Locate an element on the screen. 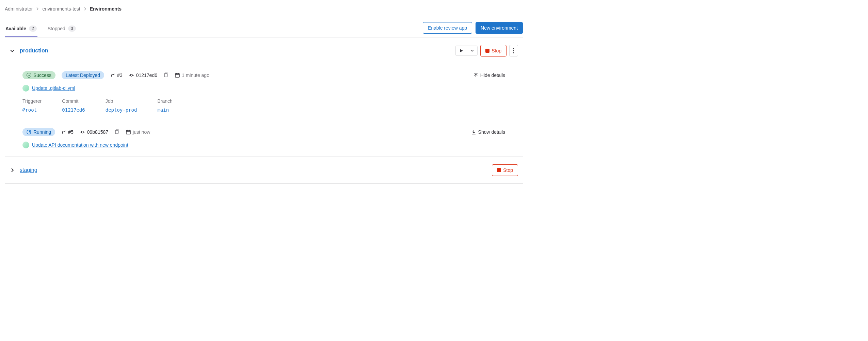 The width and height of the screenshot is (868, 341). tabs-row: Available 2 Stopped 0 Enable review app … is located at coordinates (264, 28).